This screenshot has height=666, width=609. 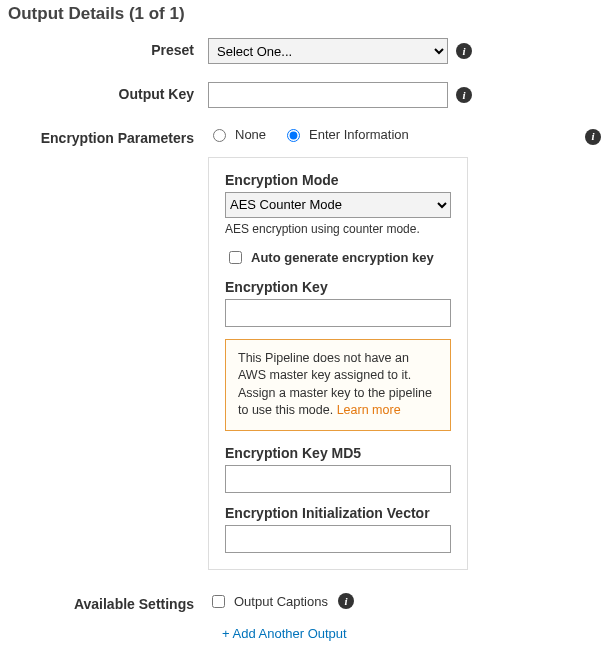 What do you see at coordinates (338, 513) in the screenshot?
I see `encryption-iv-label: Encryption Initialization Vector` at bounding box center [338, 513].